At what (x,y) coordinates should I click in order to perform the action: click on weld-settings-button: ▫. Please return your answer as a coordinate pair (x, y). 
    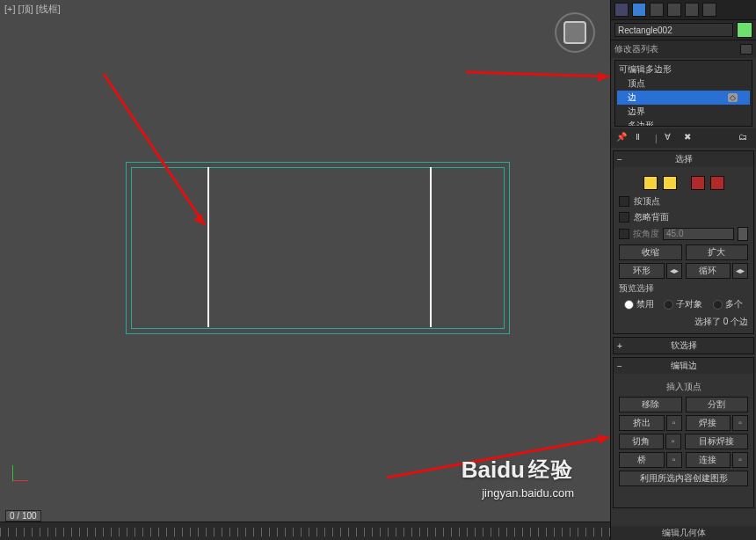
    Looking at the image, I should click on (740, 423).